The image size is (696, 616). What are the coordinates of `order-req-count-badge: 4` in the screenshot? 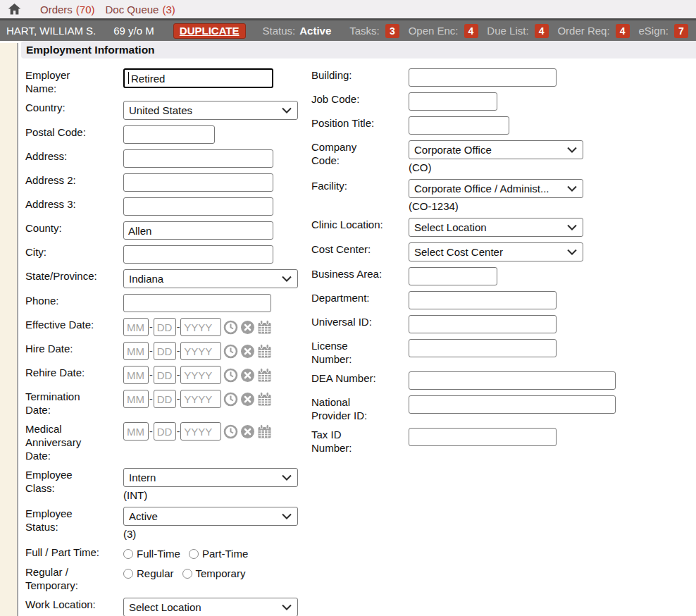 It's located at (623, 31).